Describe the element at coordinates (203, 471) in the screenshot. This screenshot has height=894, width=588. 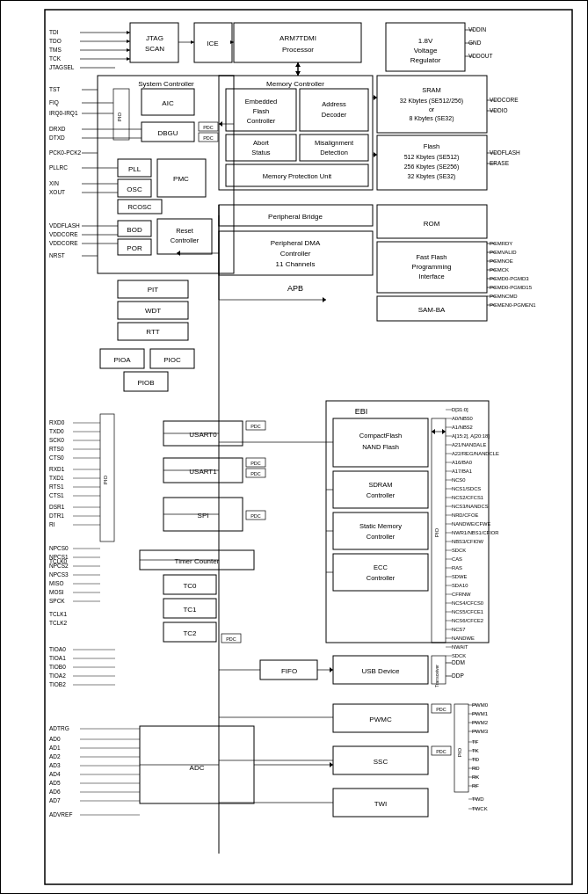
I see `svg-text: USART1` at that location.